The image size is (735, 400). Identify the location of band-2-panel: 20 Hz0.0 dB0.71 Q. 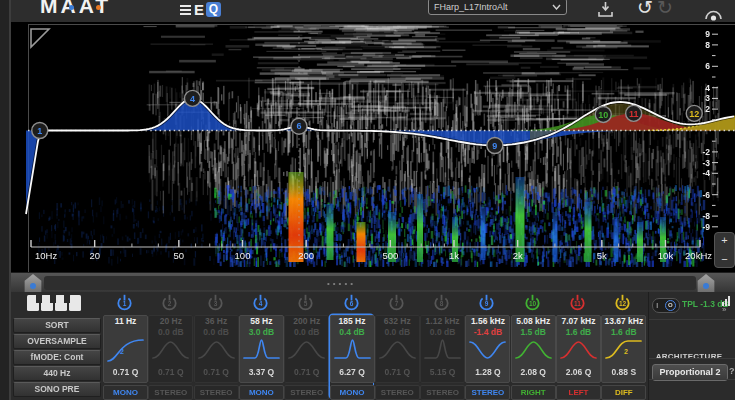
(170, 349).